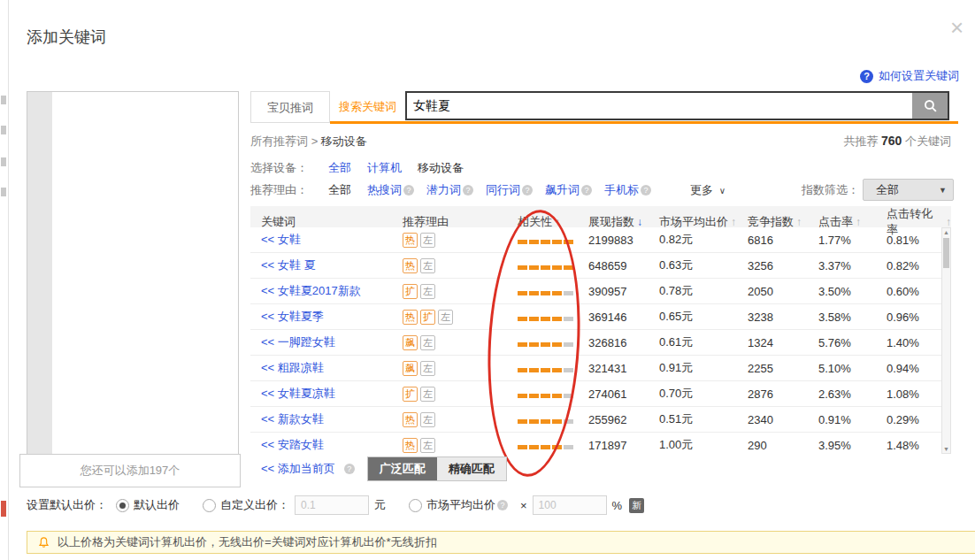 Image resolution: width=975 pixels, height=560 pixels. Describe the element at coordinates (957, 27) in the screenshot. I see `close-icon: ×` at that location.